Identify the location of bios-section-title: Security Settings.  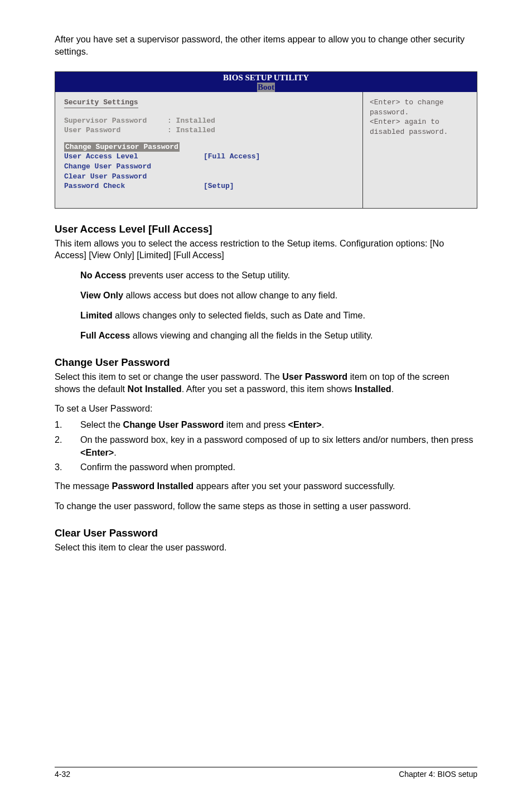
(101, 103).